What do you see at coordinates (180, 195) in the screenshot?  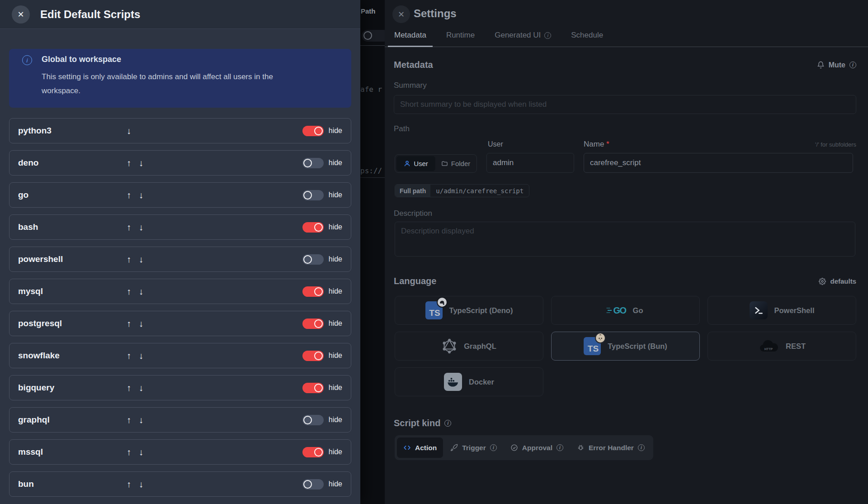 I see `script-language-row: go ↑↓ hide` at bounding box center [180, 195].